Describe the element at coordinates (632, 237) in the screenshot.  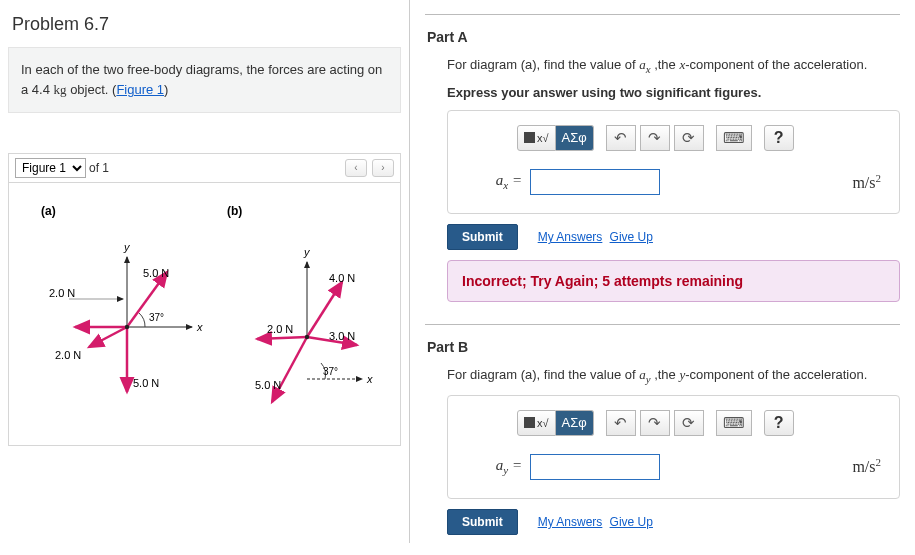
I see `part-a-give-up-link: Give Up` at that location.